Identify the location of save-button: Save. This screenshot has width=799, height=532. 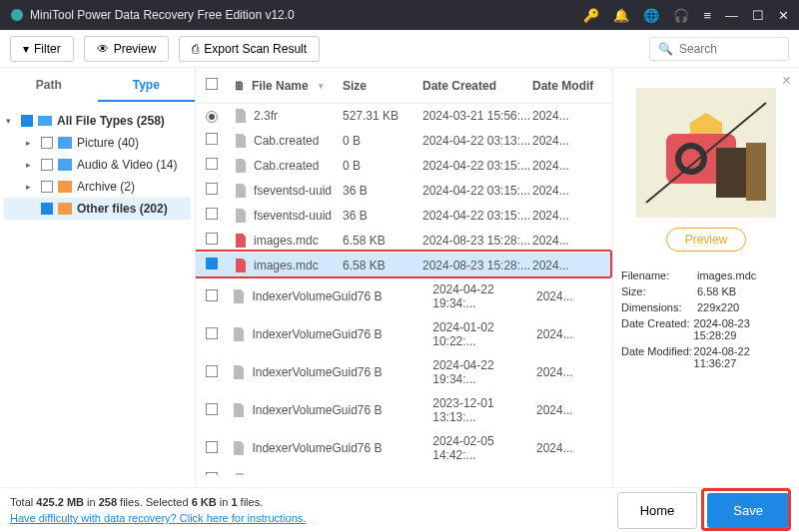
(748, 511).